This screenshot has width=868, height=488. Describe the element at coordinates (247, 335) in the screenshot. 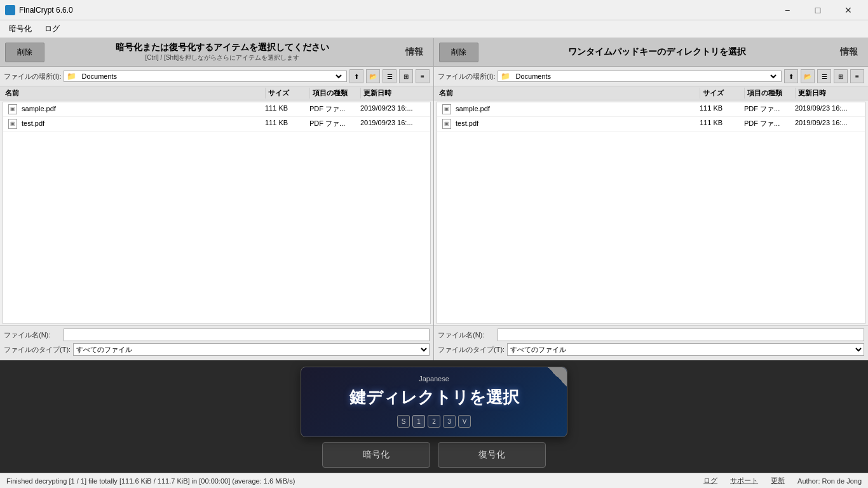

I see `left-filename-input` at that location.